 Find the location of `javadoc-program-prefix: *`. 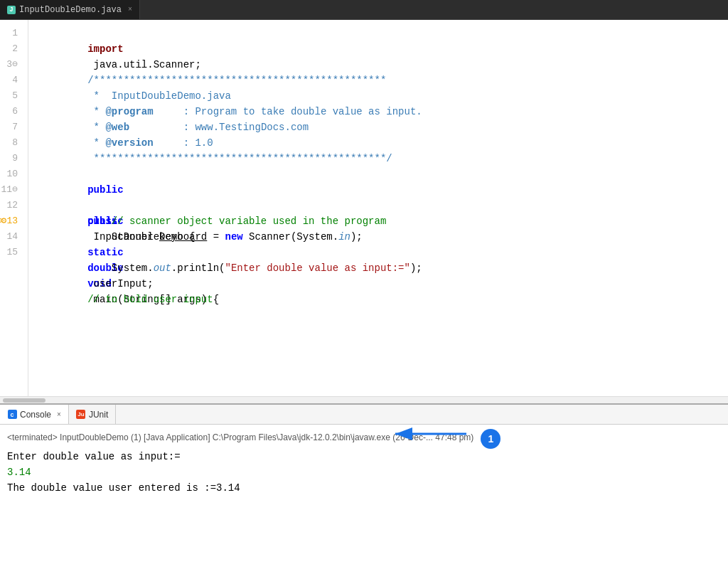

javadoc-program-prefix: * is located at coordinates (97, 112).